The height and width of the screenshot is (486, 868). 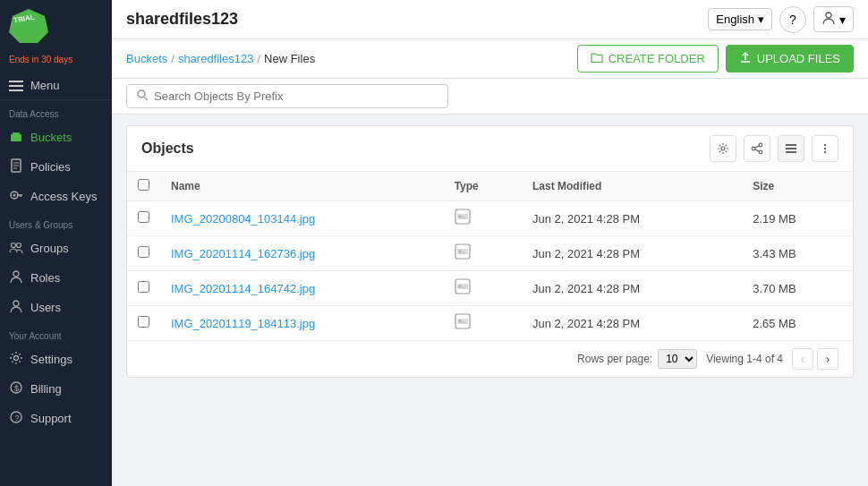 I want to click on list-view-button, so click(x=791, y=149).